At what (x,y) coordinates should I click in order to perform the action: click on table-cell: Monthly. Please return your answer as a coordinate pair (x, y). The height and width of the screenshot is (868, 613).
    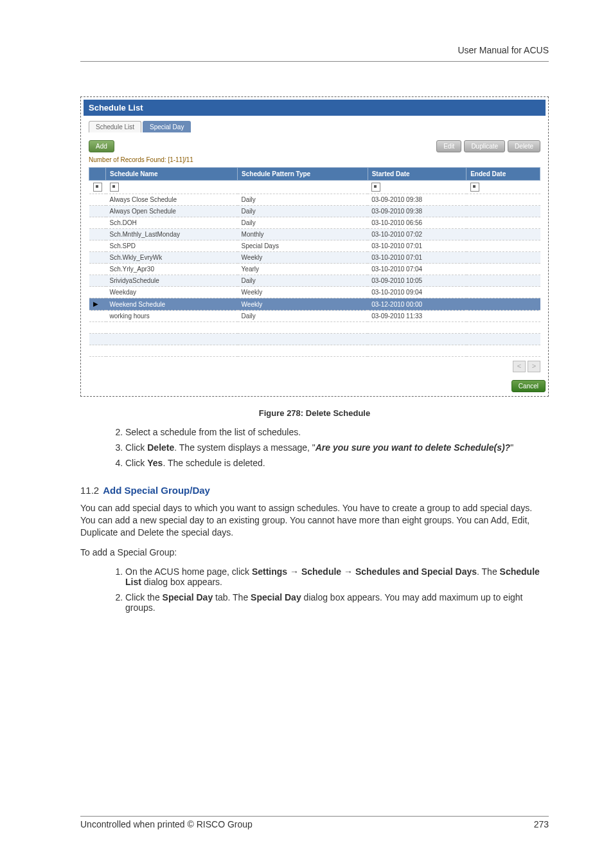
    Looking at the image, I should click on (303, 235).